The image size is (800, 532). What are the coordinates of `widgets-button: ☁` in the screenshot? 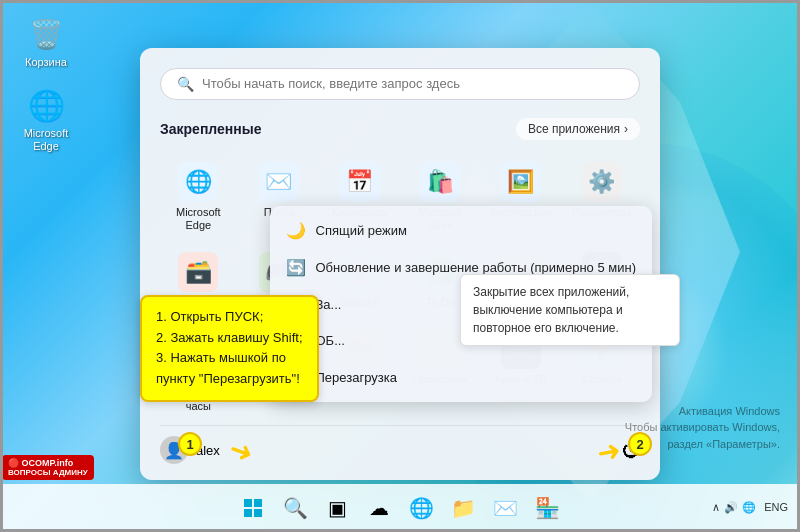 It's located at (379, 508).